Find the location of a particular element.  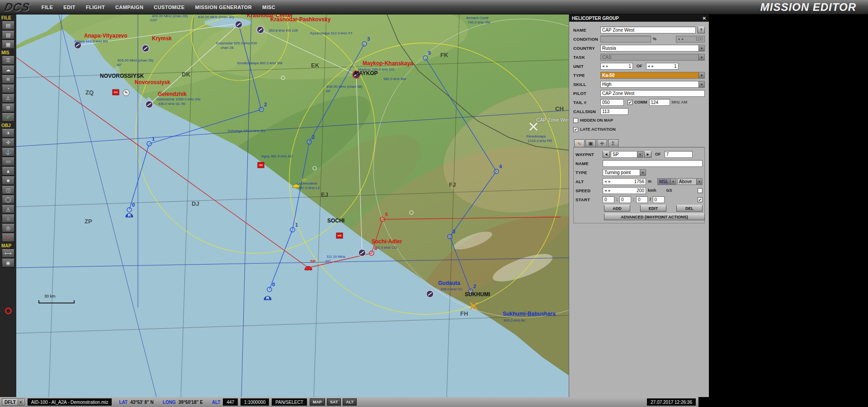

unit-count-spinner: 1 is located at coordinates (617, 66).